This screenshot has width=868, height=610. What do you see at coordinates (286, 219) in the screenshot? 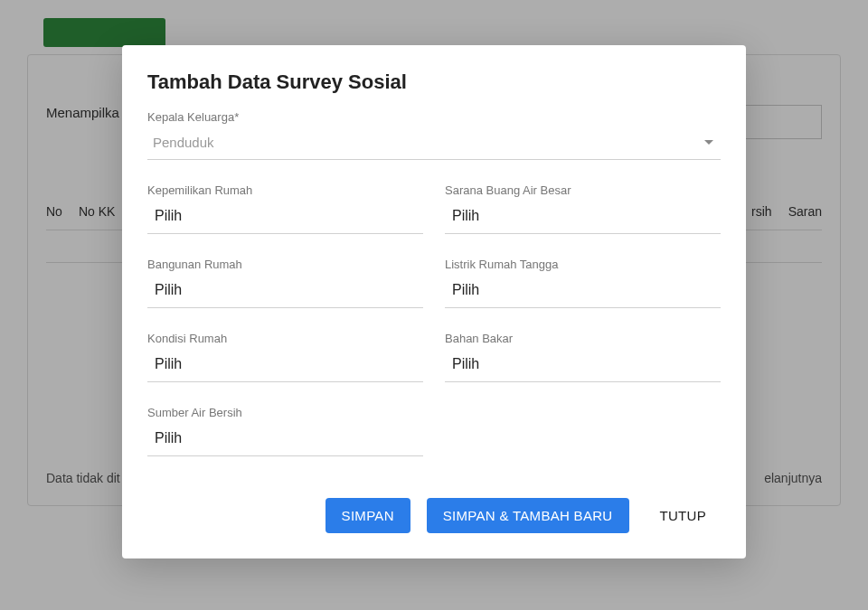
I see `select-kepemilikan-rumah: Pilih` at bounding box center [286, 219].